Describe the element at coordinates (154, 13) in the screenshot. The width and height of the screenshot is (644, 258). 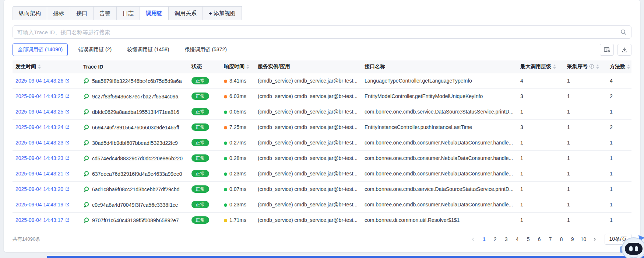
I see `view-tab: 调用链` at that location.